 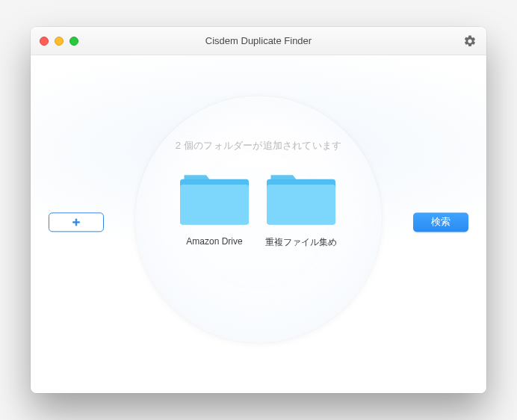 What do you see at coordinates (470, 41) in the screenshot?
I see `gear-icon` at bounding box center [470, 41].